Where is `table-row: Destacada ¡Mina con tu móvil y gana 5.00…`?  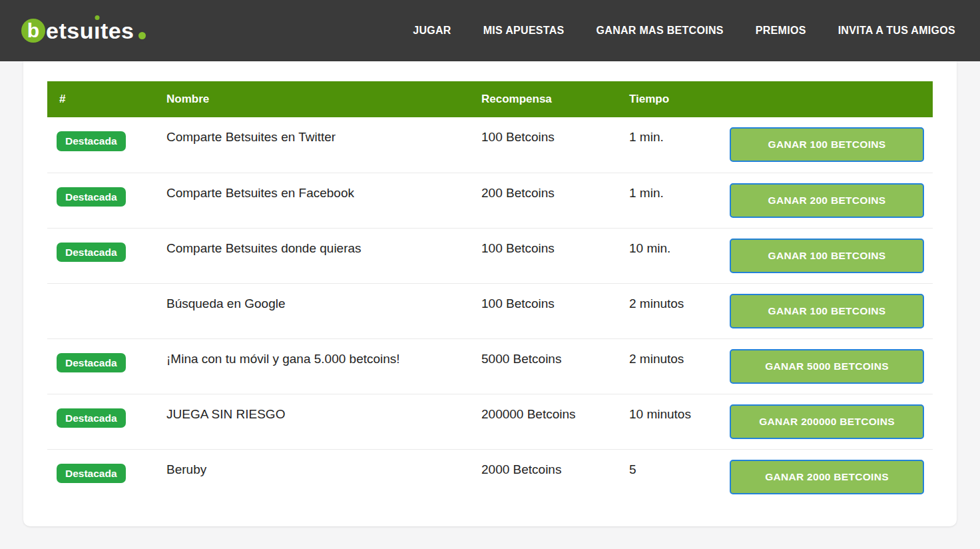 table-row: Destacada ¡Mina con tu móvil y gana 5.00… is located at coordinates (490, 366).